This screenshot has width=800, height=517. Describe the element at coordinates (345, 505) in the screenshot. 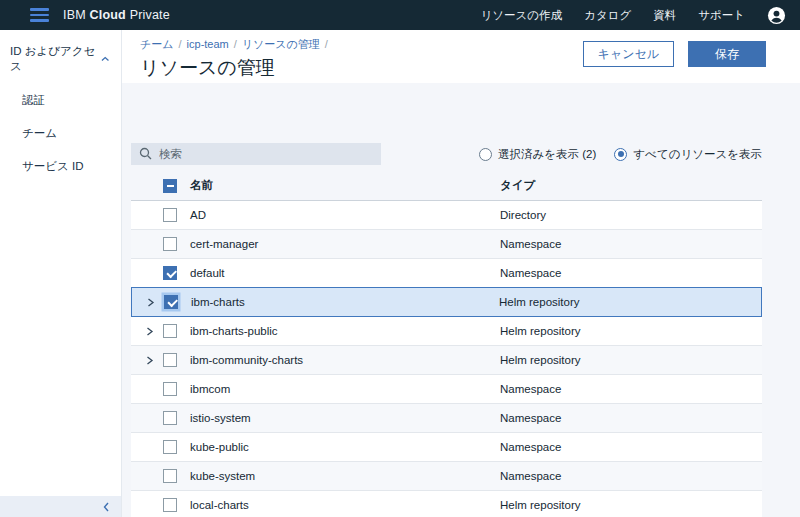

I see `resource-name: local-charts` at that location.